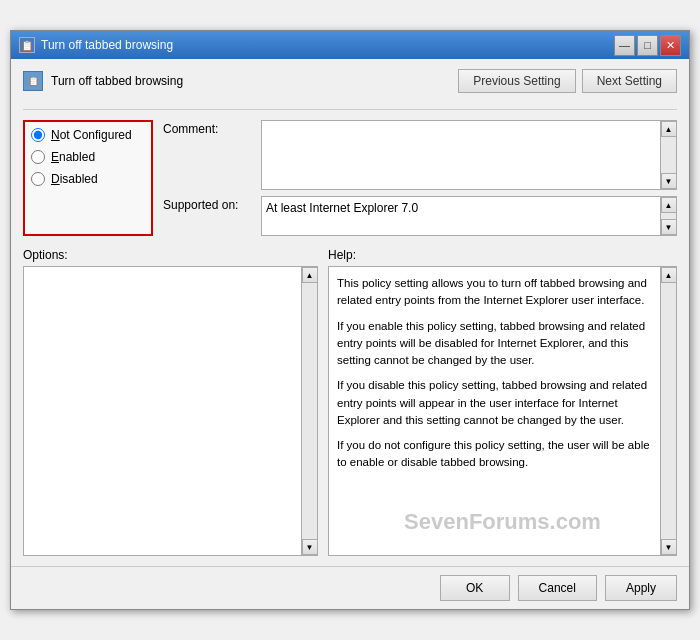  Describe the element at coordinates (103, 81) in the screenshot. I see `dialog-header: 📋 Turn off tabbed browsing` at that location.